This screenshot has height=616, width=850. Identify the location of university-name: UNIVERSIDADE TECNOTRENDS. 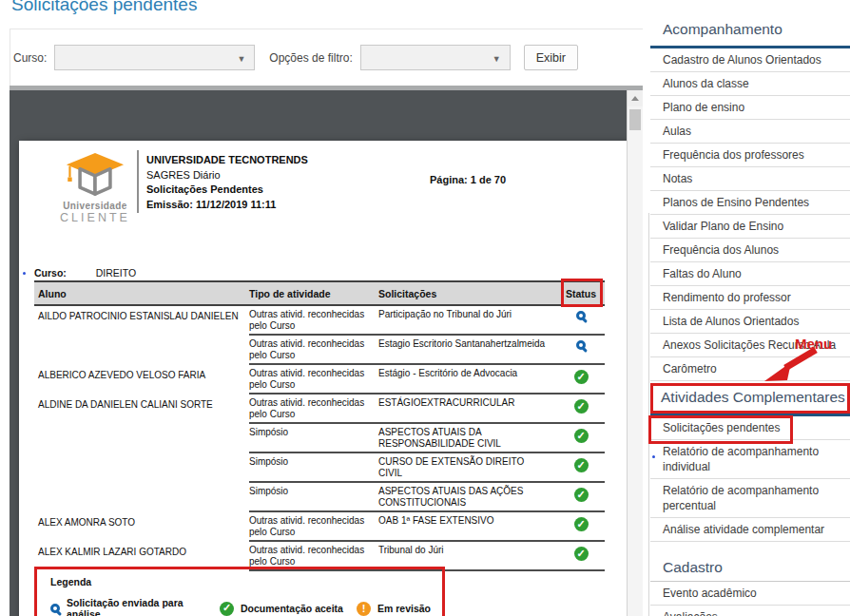
(227, 161).